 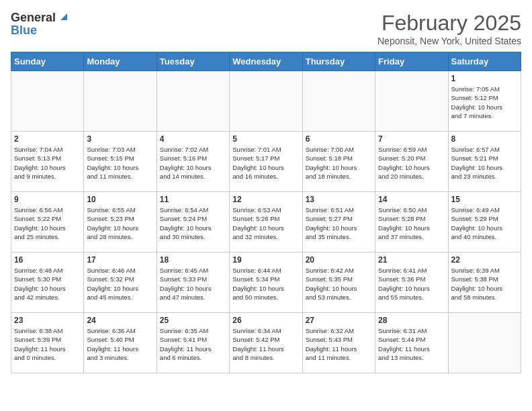 What do you see at coordinates (266, 222) in the screenshot?
I see `calendar-cell: 12Sunrise: 6:53 AM Sunset: 5:26 PM Dayli…` at bounding box center [266, 222].